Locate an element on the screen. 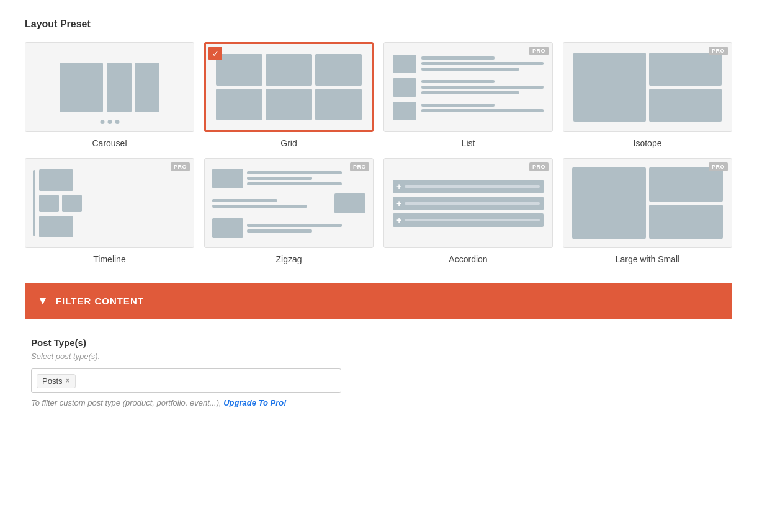 The width and height of the screenshot is (757, 532). list-line-2a is located at coordinates (458, 82).